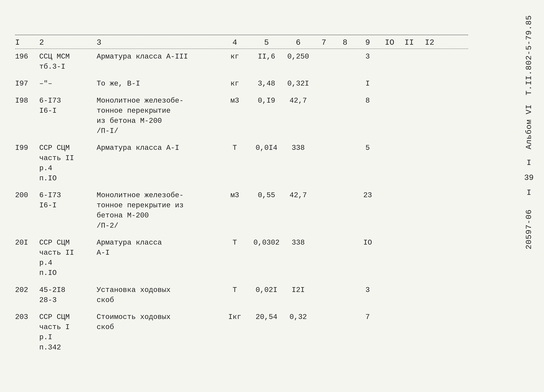 The height and width of the screenshot is (392, 544). I want to click on cell-row1-col5: II,6, so click(267, 57).